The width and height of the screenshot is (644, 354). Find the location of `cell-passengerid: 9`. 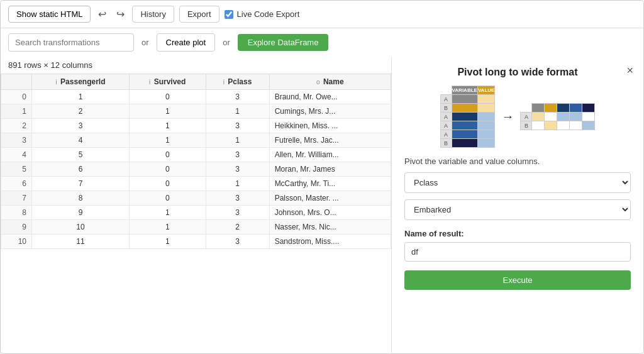

cell-passengerid: 9 is located at coordinates (80, 213).